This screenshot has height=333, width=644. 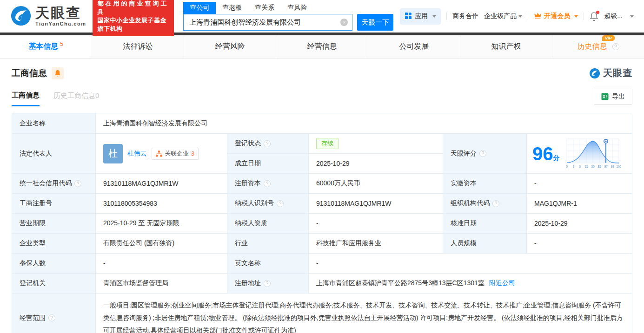 What do you see at coordinates (26, 98) in the screenshot?
I see `subtab-business-info: 工商信息` at bounding box center [26, 98].